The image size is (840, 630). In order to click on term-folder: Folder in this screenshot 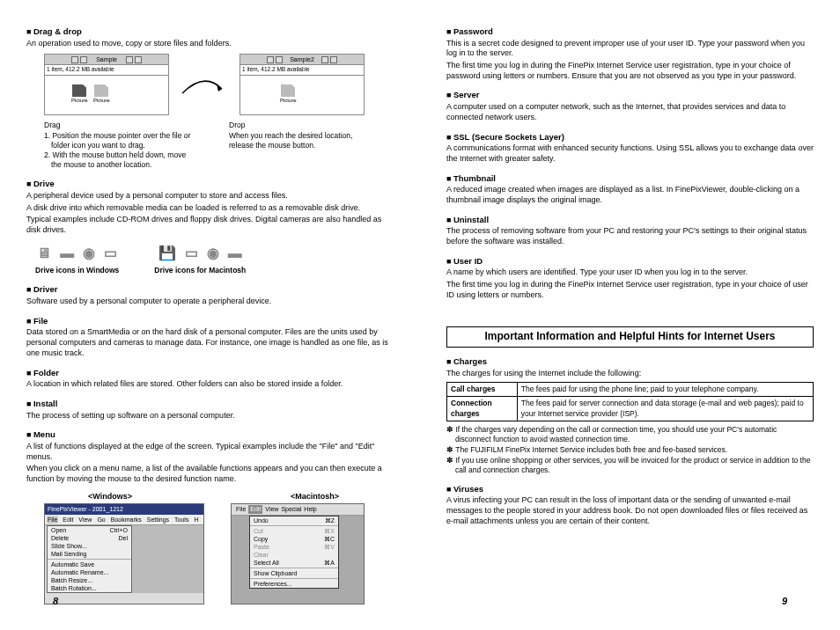, I will do `click(210, 373)`.